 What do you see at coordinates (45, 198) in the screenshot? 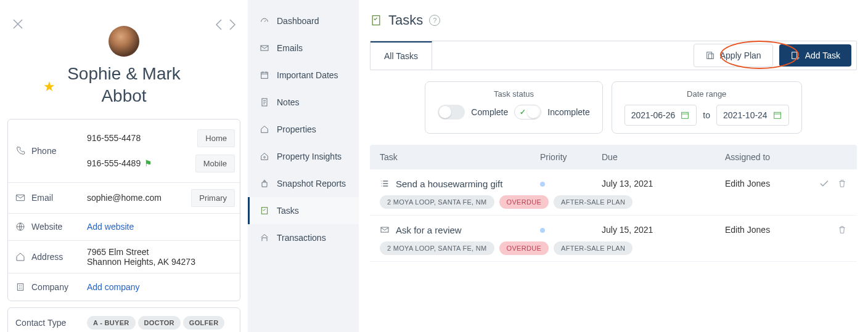
I see `email-label: Email` at bounding box center [45, 198].